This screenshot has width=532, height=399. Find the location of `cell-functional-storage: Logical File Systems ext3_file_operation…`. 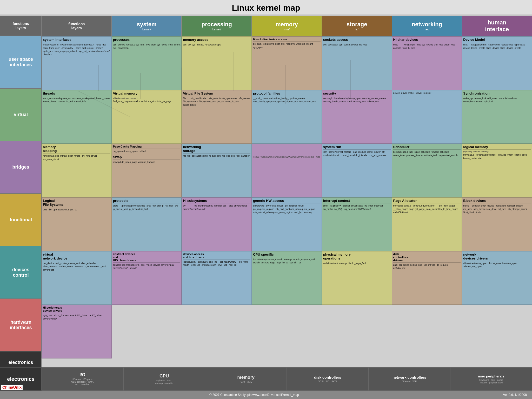

cell-functional-storage: Logical File Systems ext3_file_operation… is located at coordinates (77, 224).